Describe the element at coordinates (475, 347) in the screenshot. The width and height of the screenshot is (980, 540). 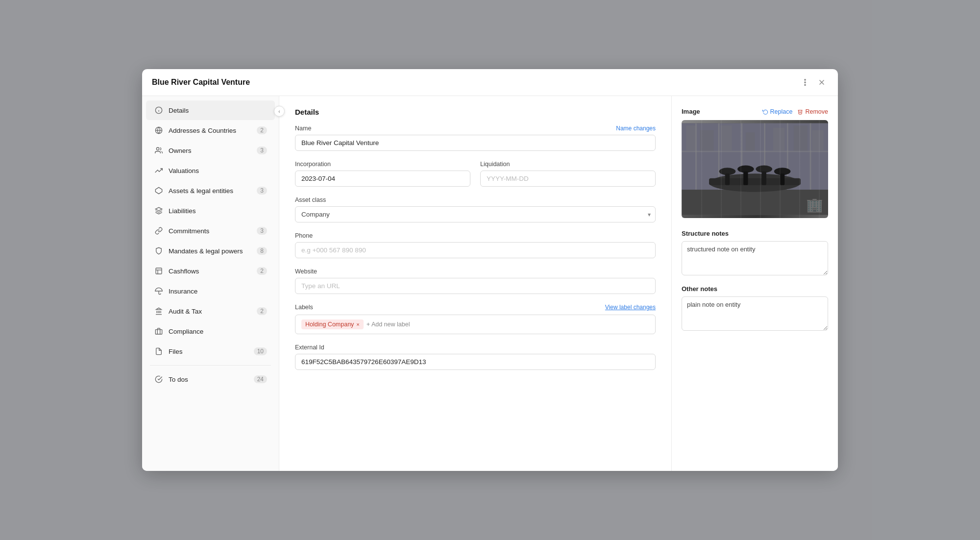
I see `external-id-label: External Id` at that location.